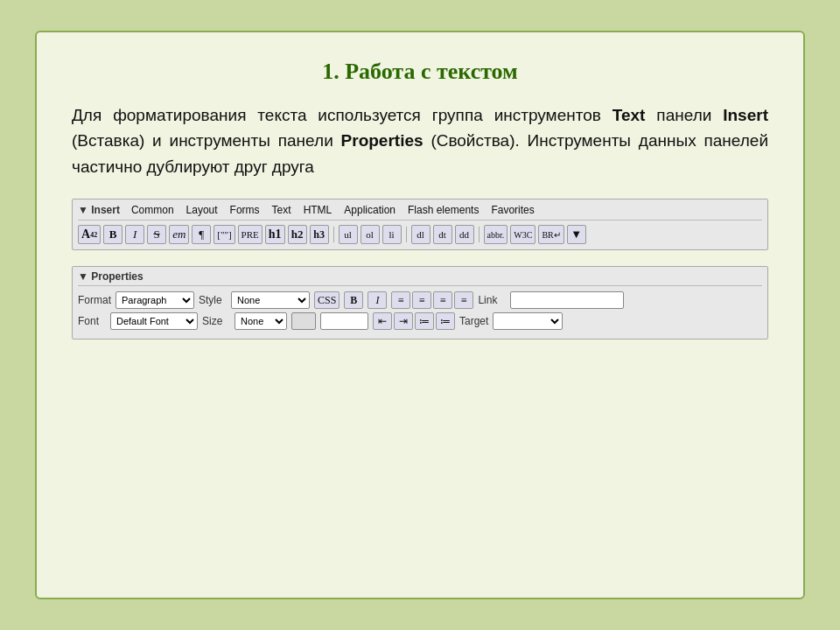 This screenshot has width=840, height=630. Describe the element at coordinates (304, 321) in the screenshot. I see `color-input` at that location.